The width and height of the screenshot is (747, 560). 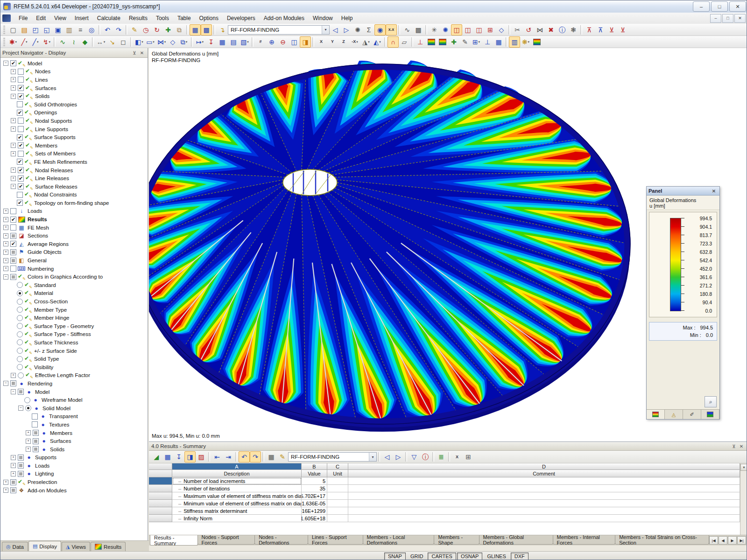 I want to click on fe-mesh-display-button: ▩, so click(x=418, y=30).